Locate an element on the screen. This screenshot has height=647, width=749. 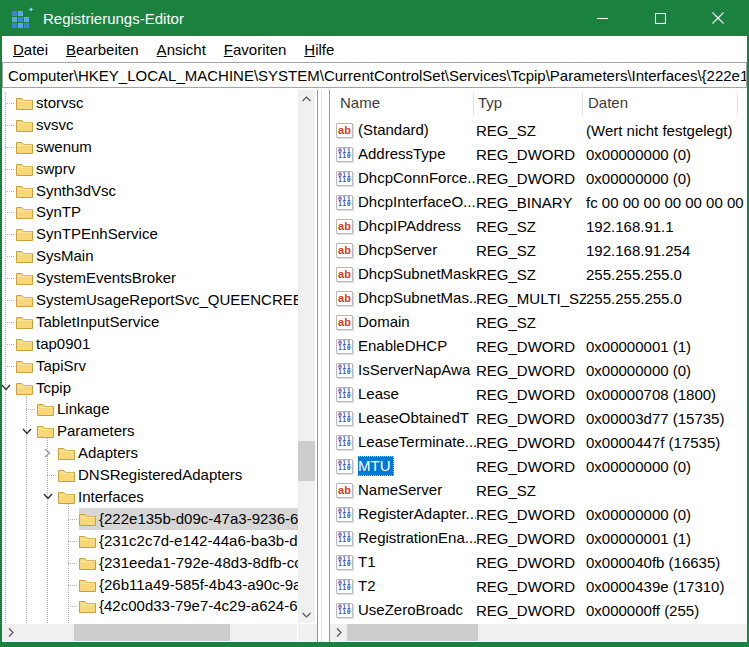
tree-item: {231c2c7d-e142-44a6-ba3b-d5 is located at coordinates (150, 541).